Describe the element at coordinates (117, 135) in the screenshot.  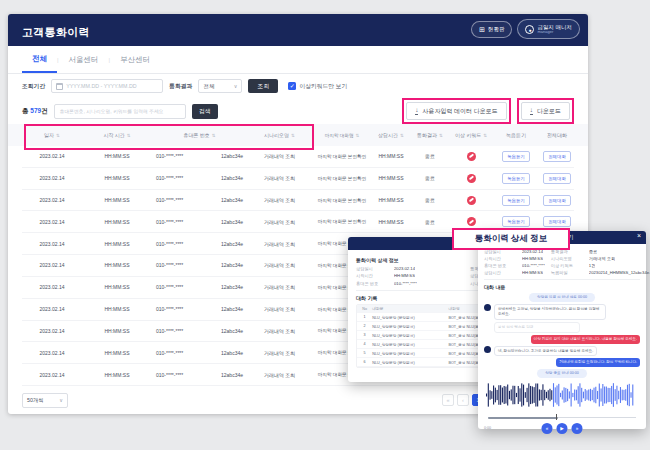
I see `column-header-2: 시작 시간⇅` at that location.